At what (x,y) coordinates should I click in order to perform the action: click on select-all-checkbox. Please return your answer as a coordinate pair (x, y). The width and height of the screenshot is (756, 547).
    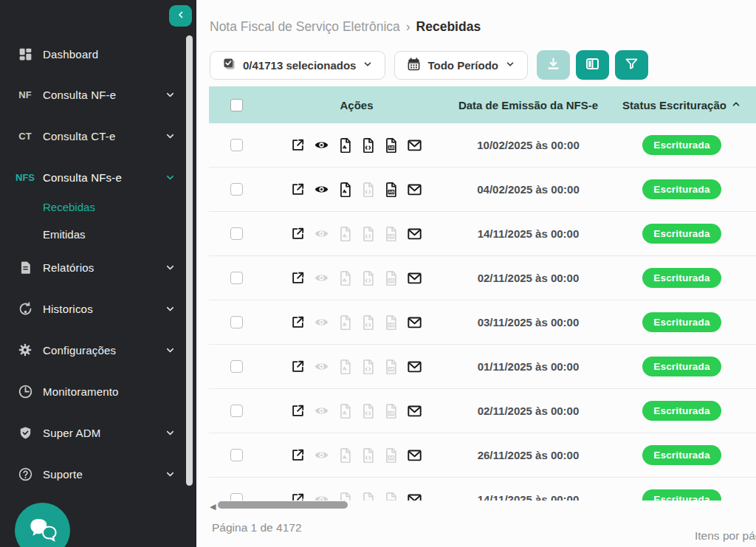
    Looking at the image, I should click on (236, 105).